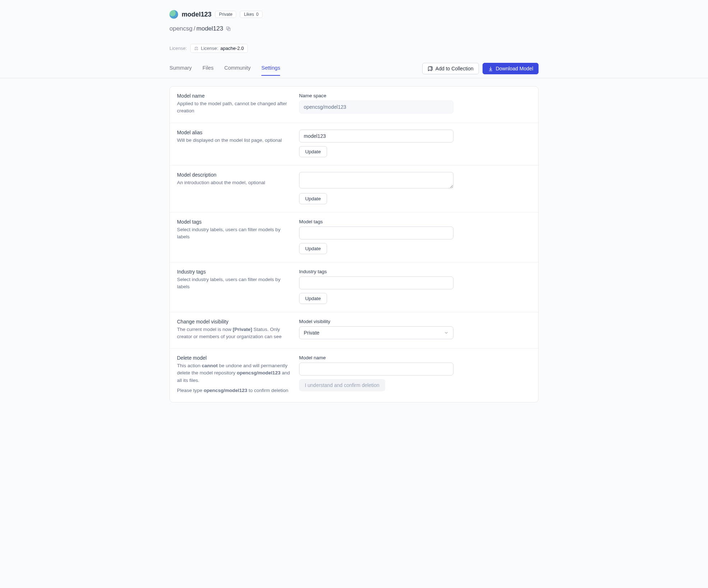  Describe the element at coordinates (376, 136) in the screenshot. I see `model-alias-input` at that location.